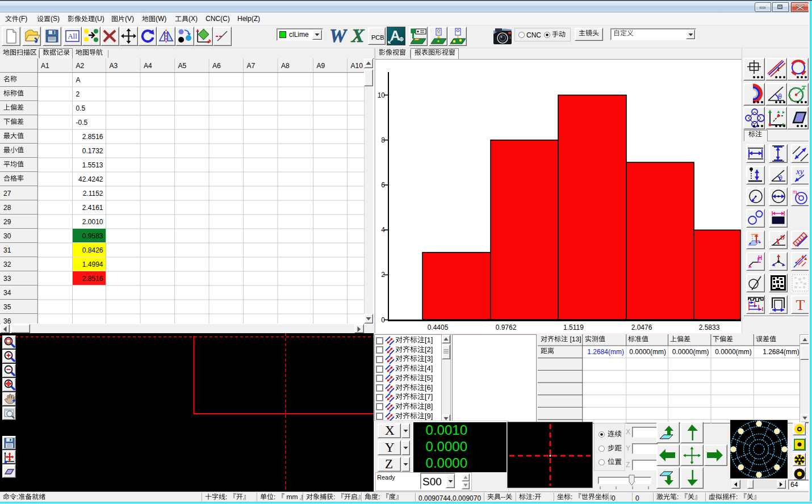 This screenshot has width=812, height=504. Describe the element at coordinates (73, 36) in the screenshot. I see `svg-text: All` at that location.